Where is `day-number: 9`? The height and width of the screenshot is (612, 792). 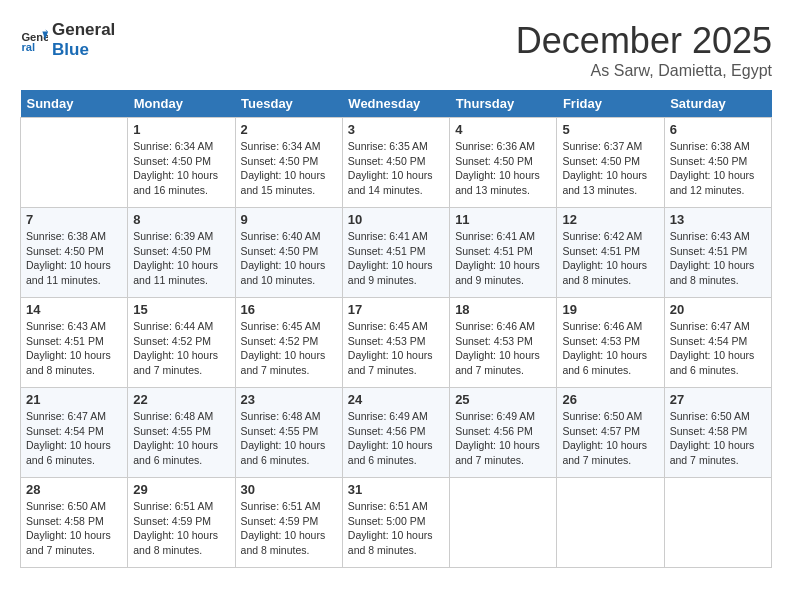 day-number: 9 is located at coordinates (289, 220).